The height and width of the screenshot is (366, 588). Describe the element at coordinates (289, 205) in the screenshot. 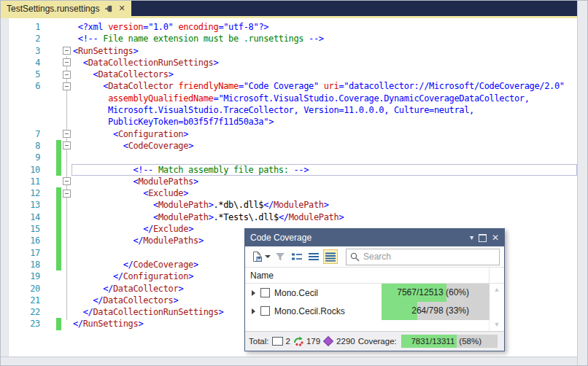

I see `code-line: 13 <ModulePath>.*db\.dll$</ModulePath>` at that location.